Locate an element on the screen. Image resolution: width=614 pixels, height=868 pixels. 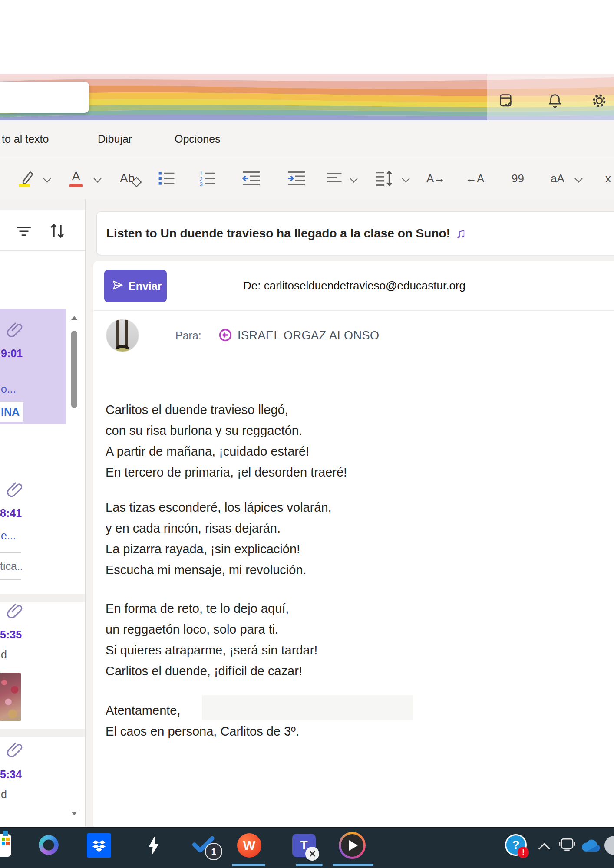
message-body-stanza: Carlitos el duende travieso llegó, con s… is located at coordinates (226, 441).